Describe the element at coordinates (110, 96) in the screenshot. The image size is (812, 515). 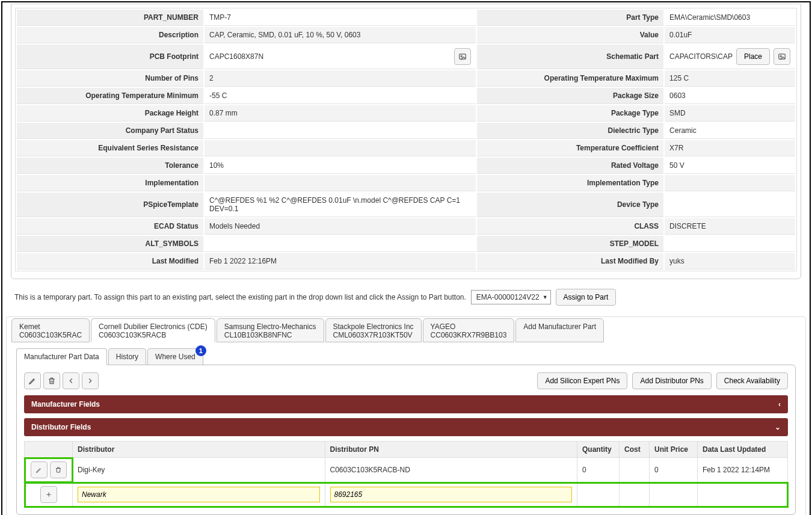
I see `prop-label: Operating Temperature Minimum` at that location.